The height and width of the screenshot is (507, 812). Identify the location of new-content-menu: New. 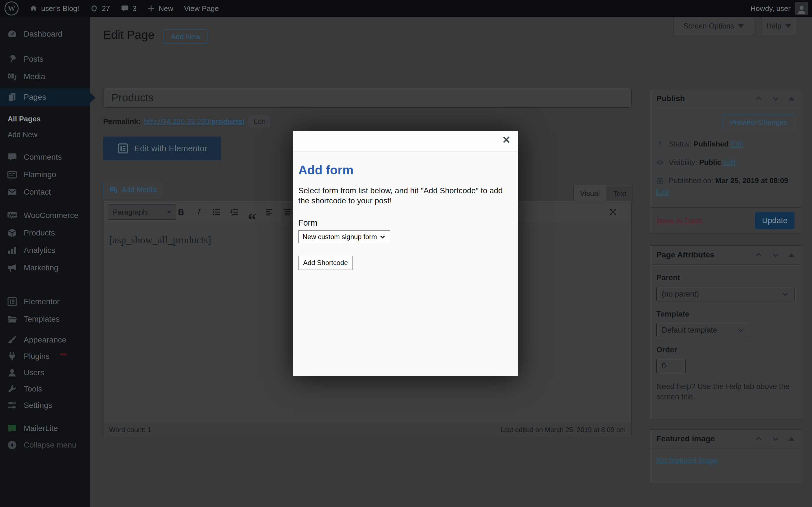
(160, 9).